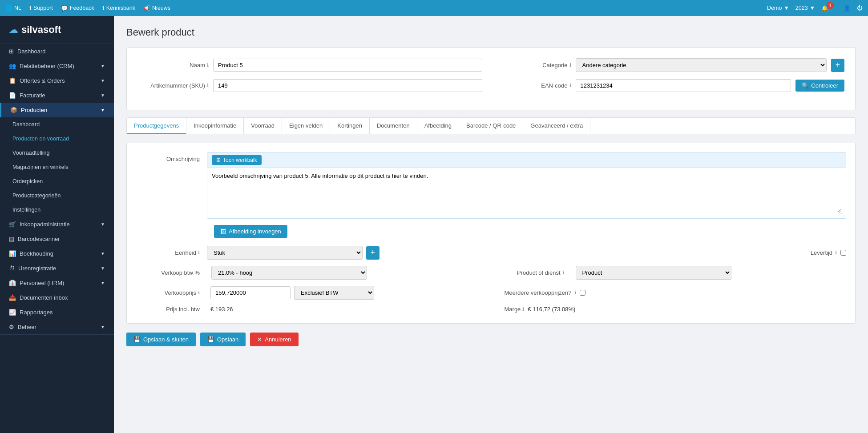 The image size is (868, 433). Describe the element at coordinates (847, 8) in the screenshot. I see `user-icon: 👤` at that location.